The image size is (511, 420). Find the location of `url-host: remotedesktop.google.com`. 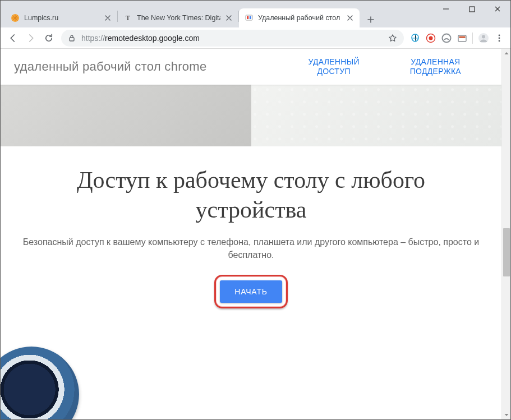

url-host: remotedesktop.google.com is located at coordinates (153, 38).